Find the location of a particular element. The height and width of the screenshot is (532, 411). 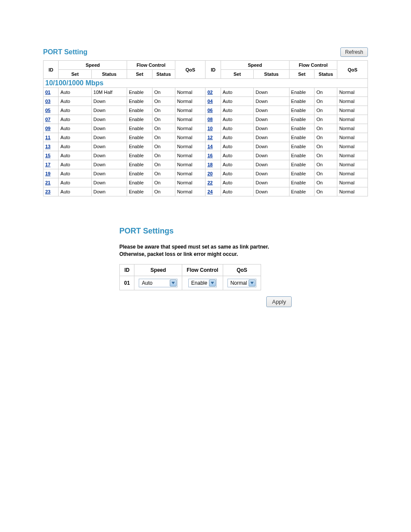

port-id-link: 06 is located at coordinates (210, 110).